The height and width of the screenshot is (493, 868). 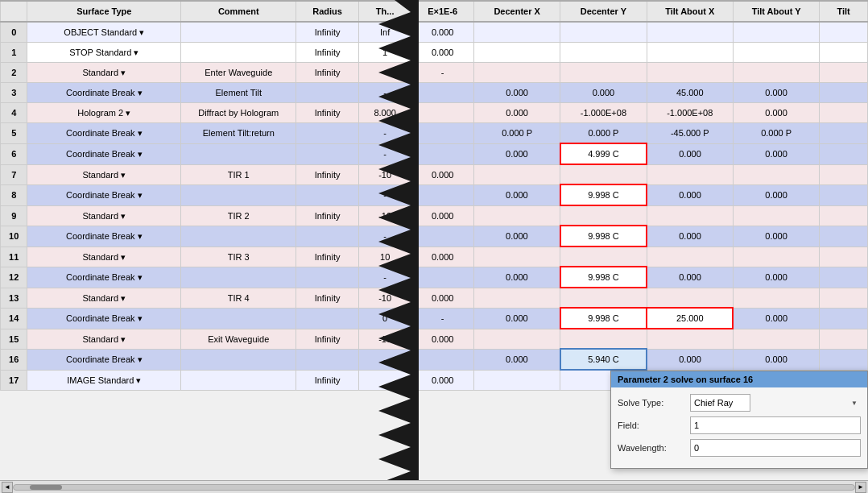 What do you see at coordinates (776, 11) in the screenshot?
I see `col-header-tilty: Tilt About Y` at bounding box center [776, 11].